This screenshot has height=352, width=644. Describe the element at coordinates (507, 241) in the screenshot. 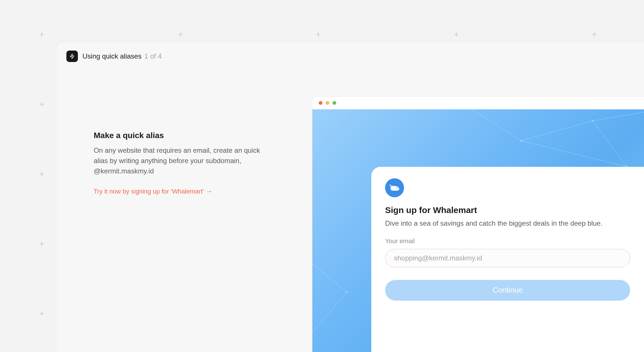

I see `email-label: Your email` at that location.